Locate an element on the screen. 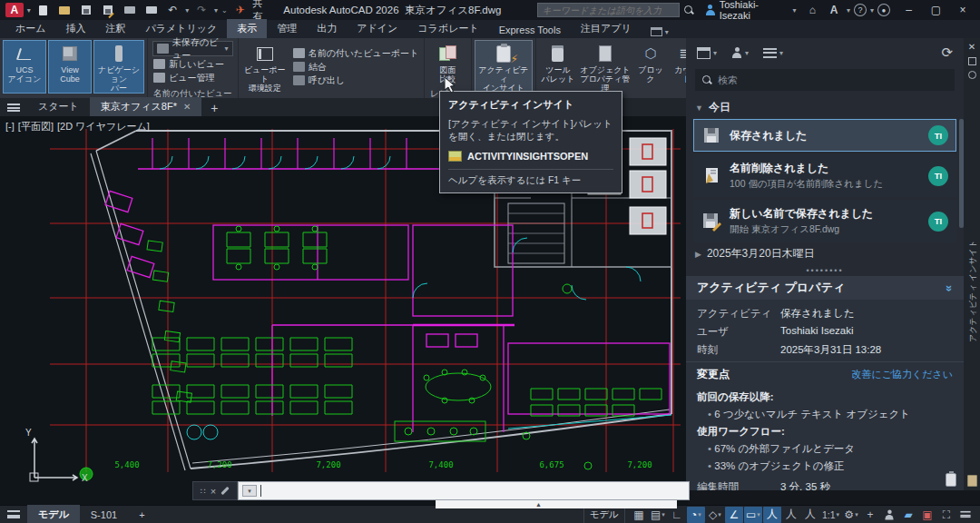  viewcube-button: View Cube is located at coordinates (70, 67).